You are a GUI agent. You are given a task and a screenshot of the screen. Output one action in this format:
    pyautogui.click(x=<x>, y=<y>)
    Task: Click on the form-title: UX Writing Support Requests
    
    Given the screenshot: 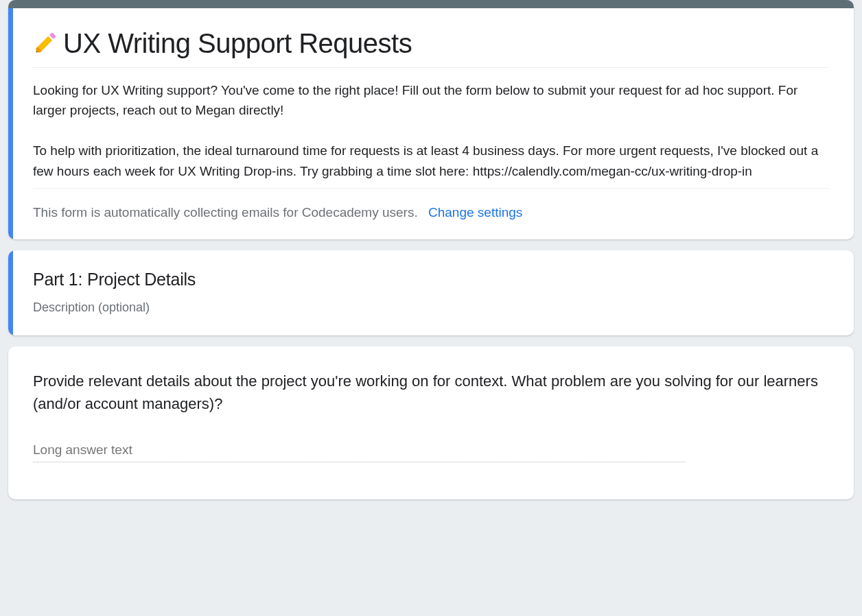 What is the action you would take?
    pyautogui.click(x=431, y=48)
    